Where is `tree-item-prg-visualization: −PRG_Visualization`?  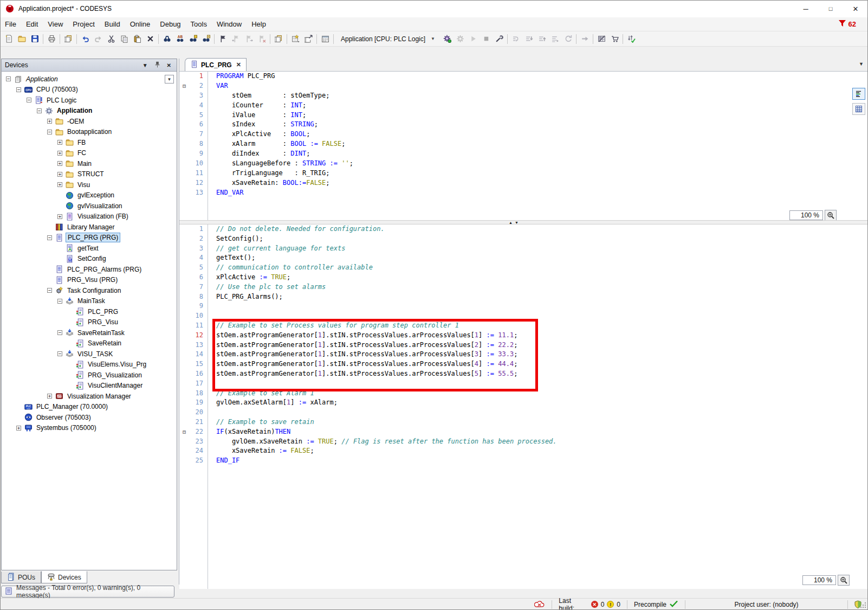
tree-item-prg-visualization: −PRG_Visualization is located at coordinates (89, 375).